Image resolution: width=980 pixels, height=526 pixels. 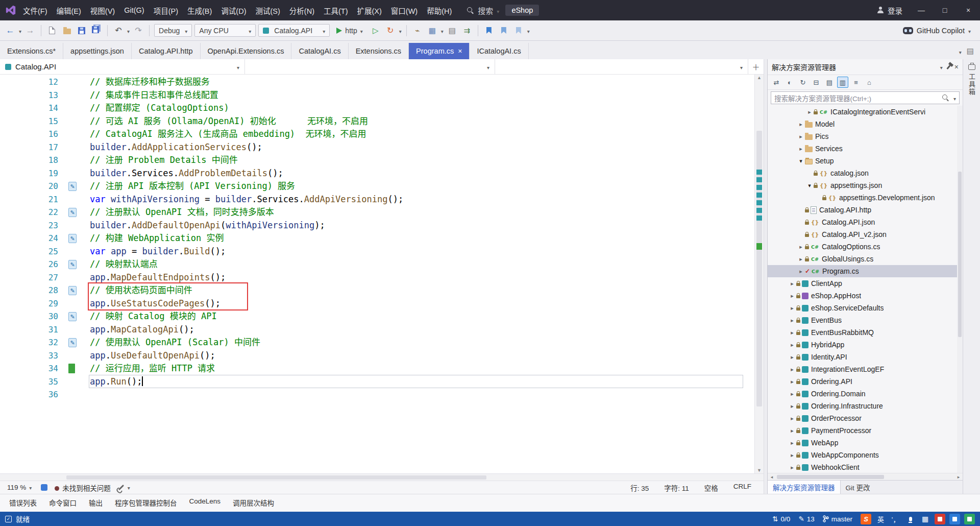 What do you see at coordinates (866, 519) in the screenshot?
I see `sogou-tray-icon` at bounding box center [866, 519].